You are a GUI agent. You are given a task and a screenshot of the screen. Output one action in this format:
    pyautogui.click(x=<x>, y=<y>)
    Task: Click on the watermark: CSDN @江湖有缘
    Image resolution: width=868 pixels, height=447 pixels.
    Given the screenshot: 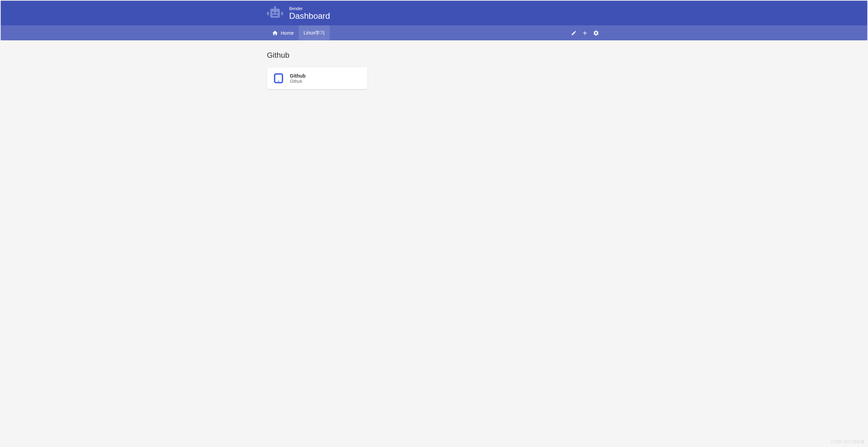 What is the action you would take?
    pyautogui.click(x=847, y=442)
    